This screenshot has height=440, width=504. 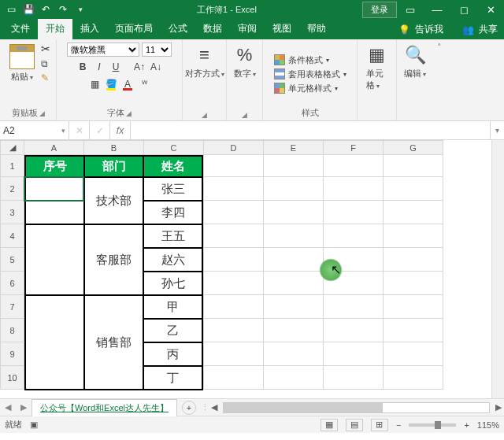 What do you see at coordinates (294, 166) in the screenshot?
I see `cell-E1` at bounding box center [294, 166].